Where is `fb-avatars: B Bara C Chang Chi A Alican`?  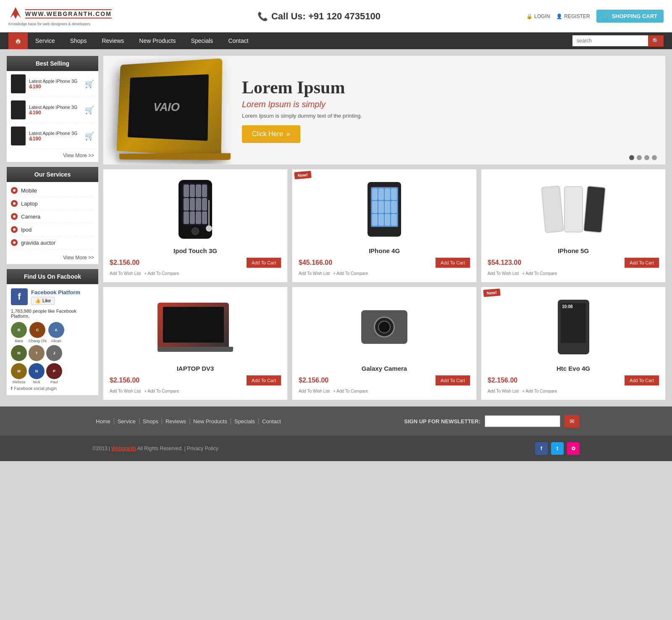
fb-avatars: B Bara C Chang Chi A Alican is located at coordinates (52, 332).